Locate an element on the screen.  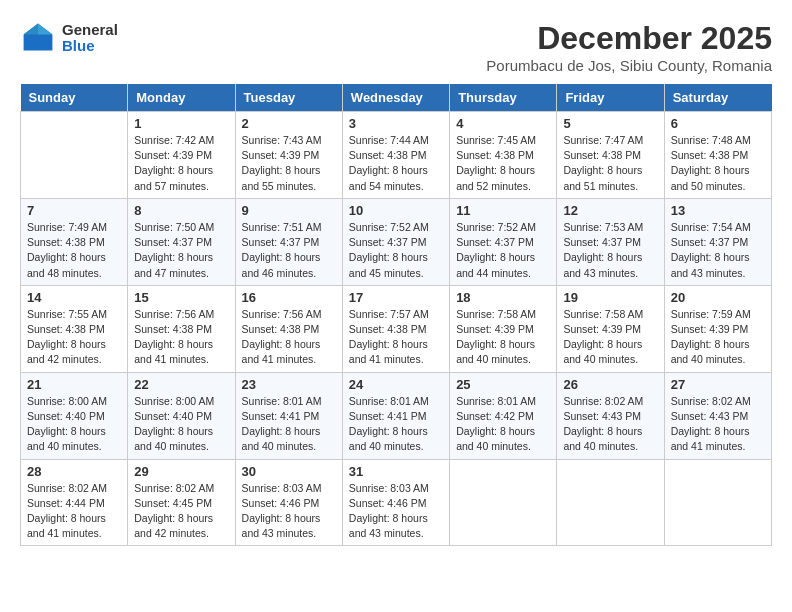
calendar-cell: 9Sunrise: 7:51 AM Sunset: 4:37 PM Daylig… is located at coordinates (288, 242).